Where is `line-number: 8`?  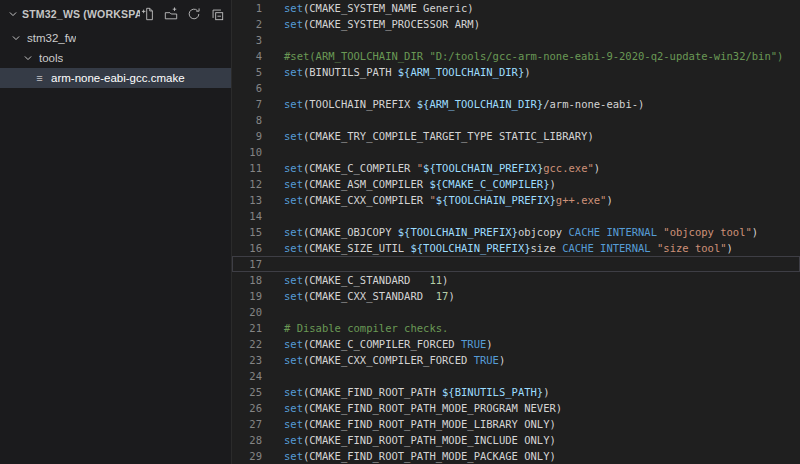
line-number: 8 is located at coordinates (247, 120).